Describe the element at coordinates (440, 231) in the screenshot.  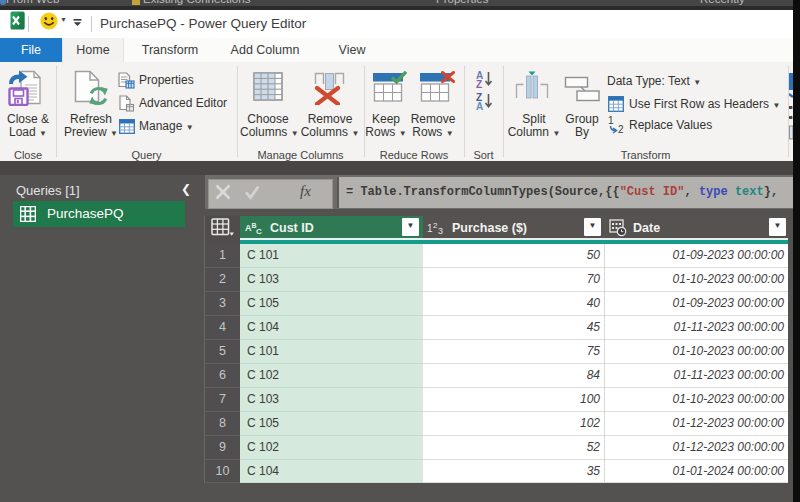
I see `svg-text: 3` at that location.